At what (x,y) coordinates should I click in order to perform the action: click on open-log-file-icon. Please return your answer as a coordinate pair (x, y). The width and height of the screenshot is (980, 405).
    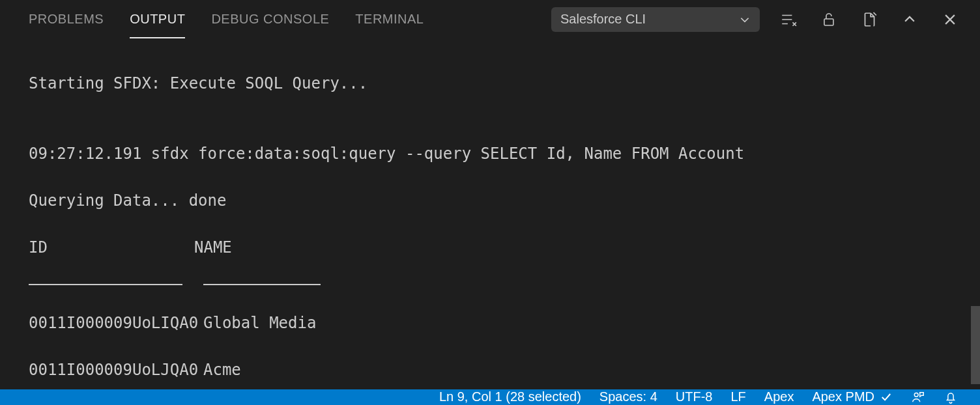
    Looking at the image, I should click on (869, 20).